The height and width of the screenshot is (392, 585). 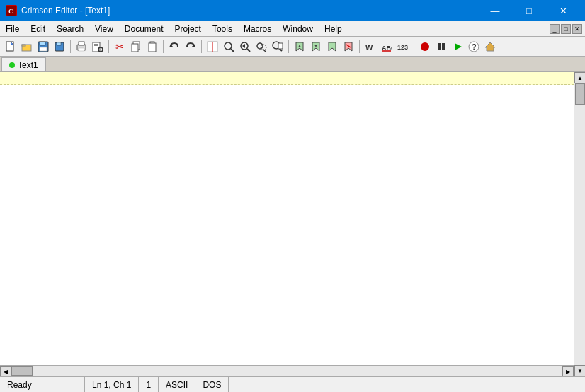 I want to click on new-button, so click(x=11, y=47).